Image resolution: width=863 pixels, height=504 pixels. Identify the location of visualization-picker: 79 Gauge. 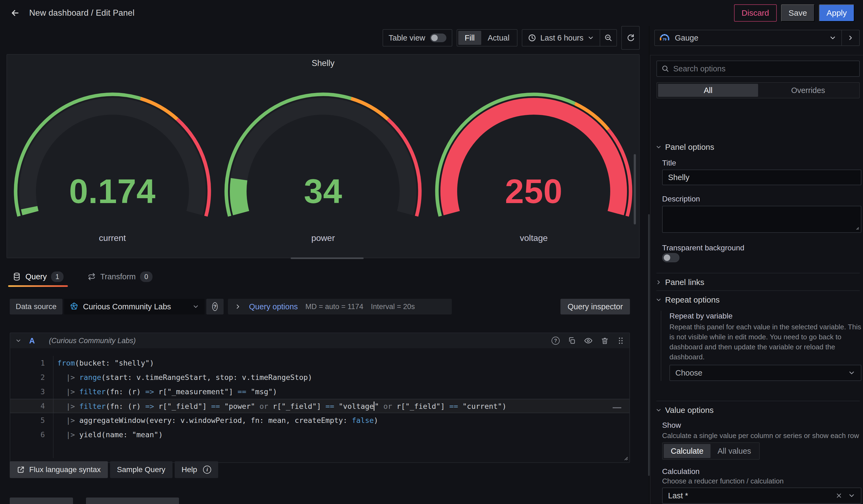
(757, 38).